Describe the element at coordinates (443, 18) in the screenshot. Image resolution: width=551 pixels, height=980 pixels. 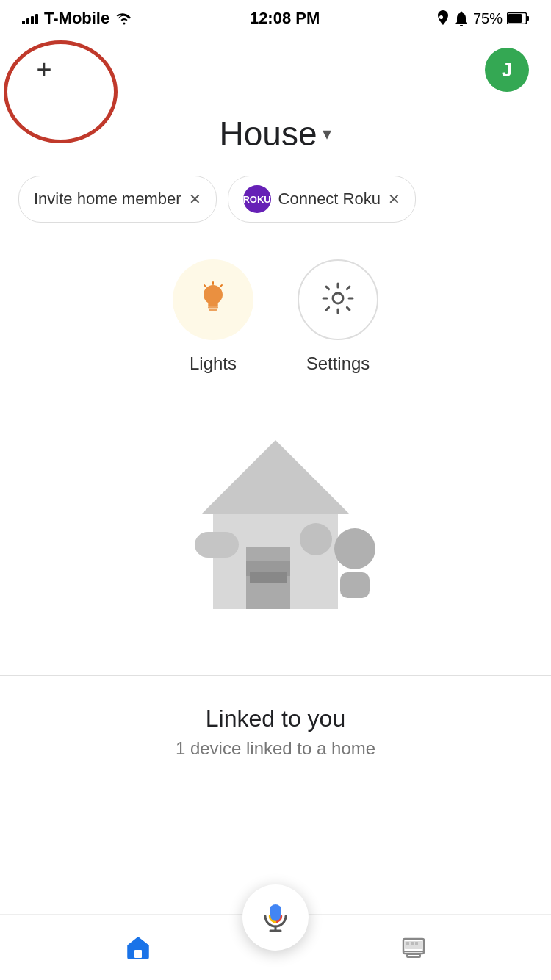
I see `location-icon` at that location.